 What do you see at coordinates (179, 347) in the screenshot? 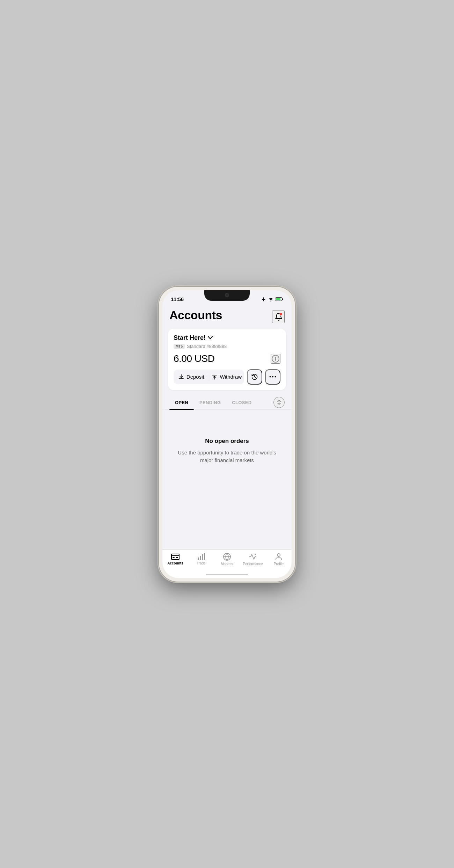
I see `mt5-badge: MT5` at bounding box center [179, 347].